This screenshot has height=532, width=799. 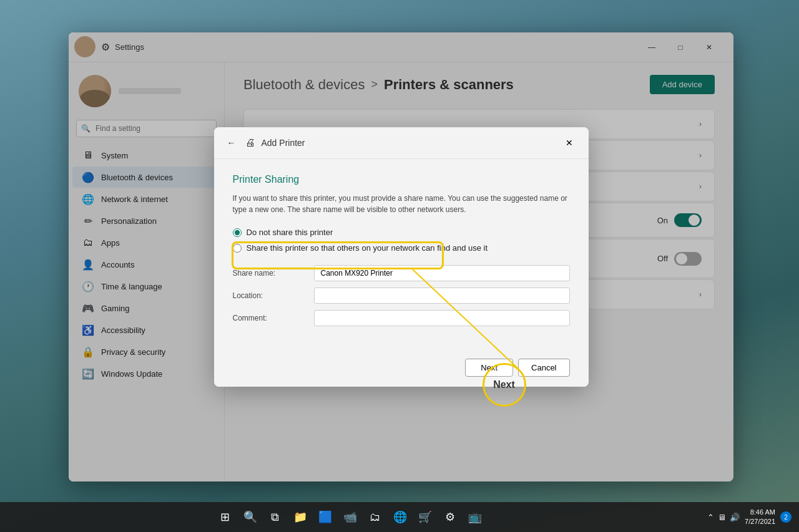 I want to click on modal-section-title: Printer Sharing, so click(x=401, y=180).